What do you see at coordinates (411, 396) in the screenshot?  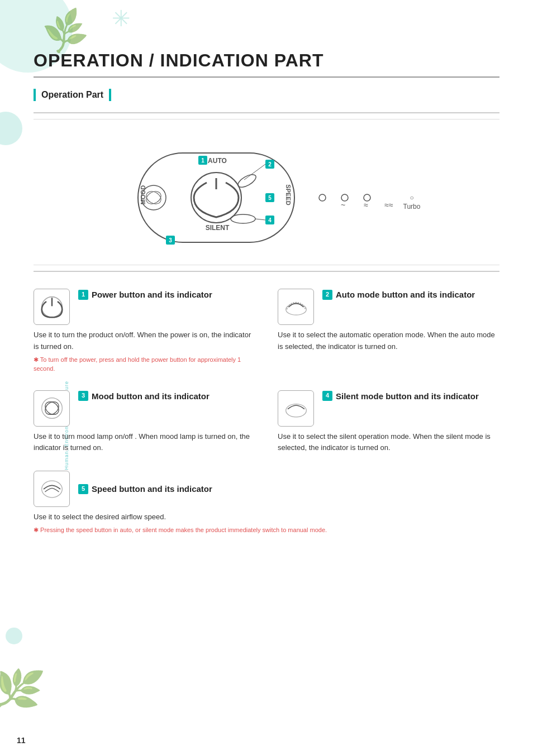 I see `indicator-silent-title-area: 4 Silent mode button and its indicator` at bounding box center [411, 396].